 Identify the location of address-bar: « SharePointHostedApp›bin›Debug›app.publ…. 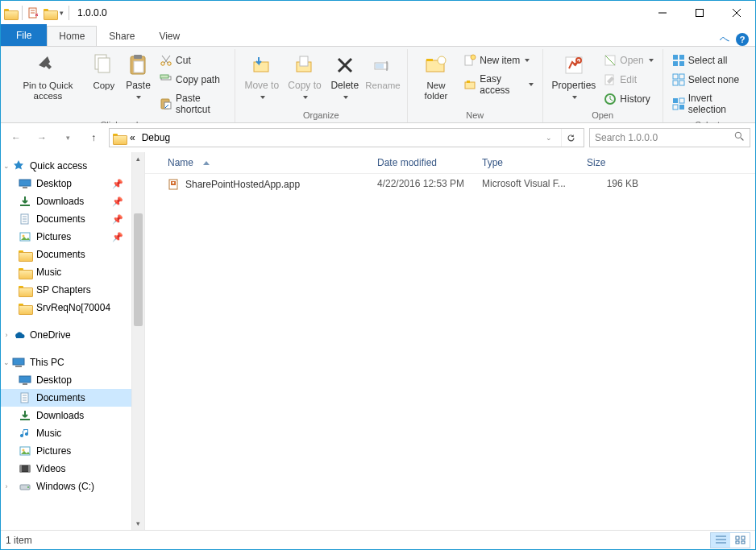
(347, 138).